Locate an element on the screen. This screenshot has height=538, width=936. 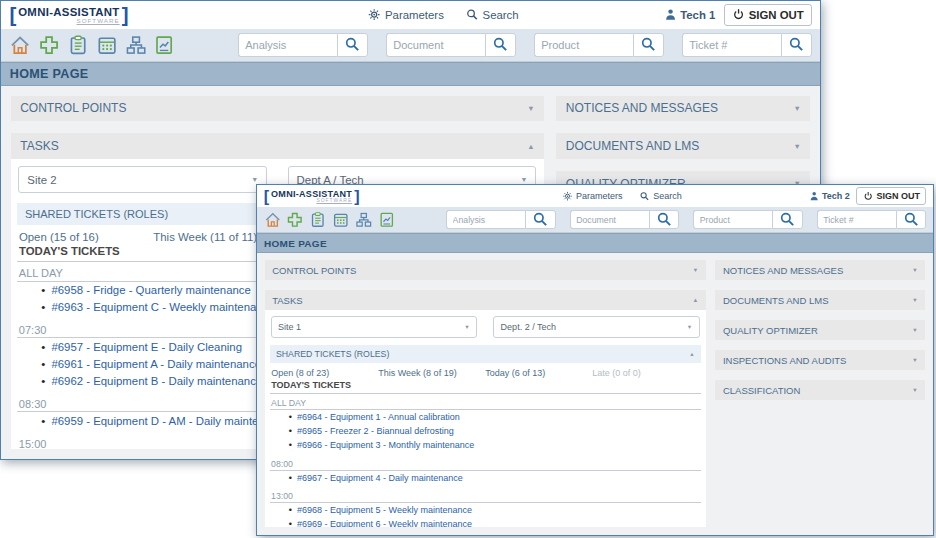
ticket-link: #6958 - Fridge - Quarterly maintenance is located at coordinates (150, 290).